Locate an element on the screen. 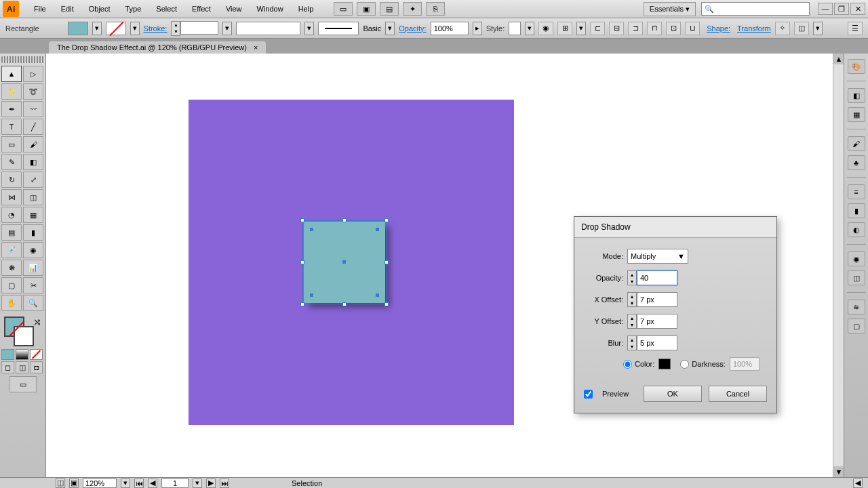 Image resolution: width=868 pixels, height=488 pixels. align-left-icon: ⊏ is located at coordinates (597, 28).